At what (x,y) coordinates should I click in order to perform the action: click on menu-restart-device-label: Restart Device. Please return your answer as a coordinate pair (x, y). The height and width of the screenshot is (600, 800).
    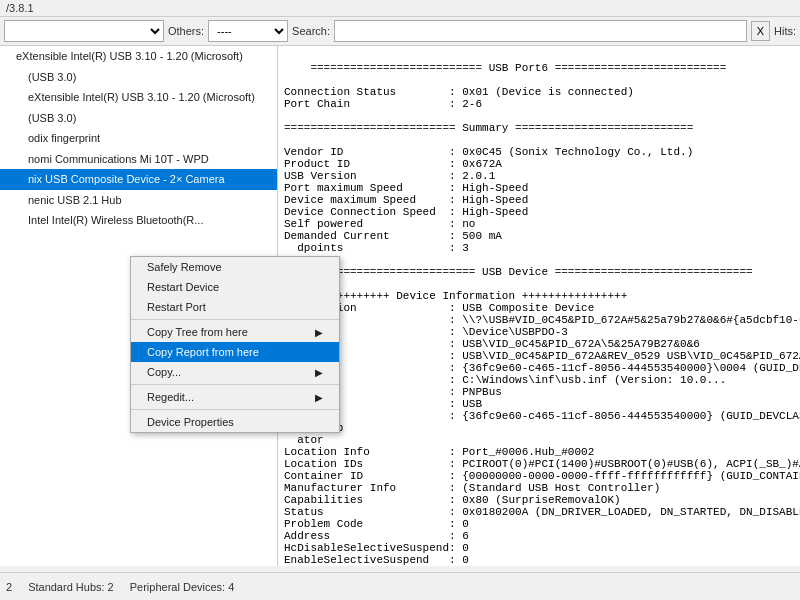
    Looking at the image, I should click on (183, 287).